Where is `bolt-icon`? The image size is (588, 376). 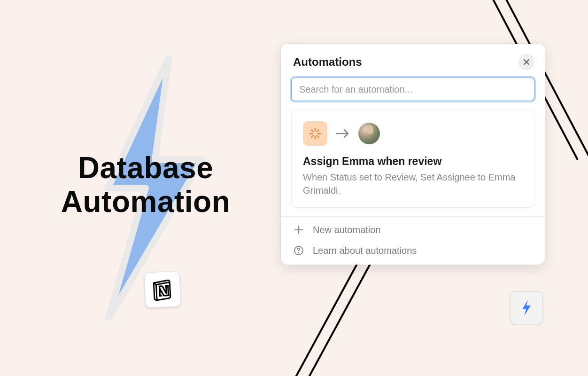
bolt-icon is located at coordinates (526, 308).